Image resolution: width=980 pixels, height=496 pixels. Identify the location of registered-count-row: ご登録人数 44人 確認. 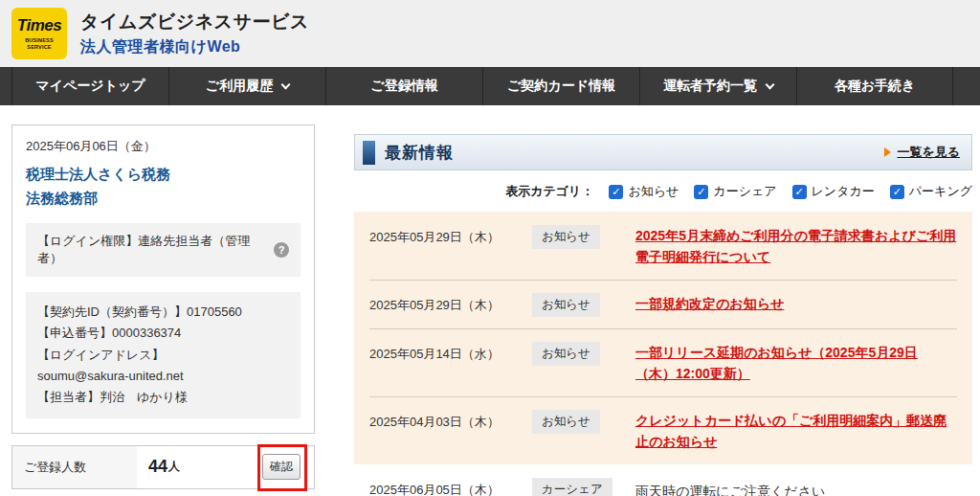
(163, 467).